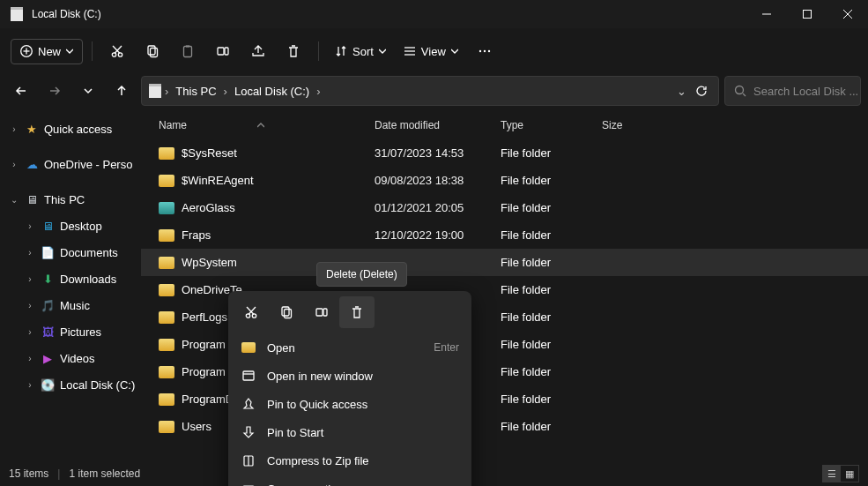  What do you see at coordinates (73, 306) in the screenshot?
I see `sidebar-item-music: ›🎵Music` at bounding box center [73, 306].